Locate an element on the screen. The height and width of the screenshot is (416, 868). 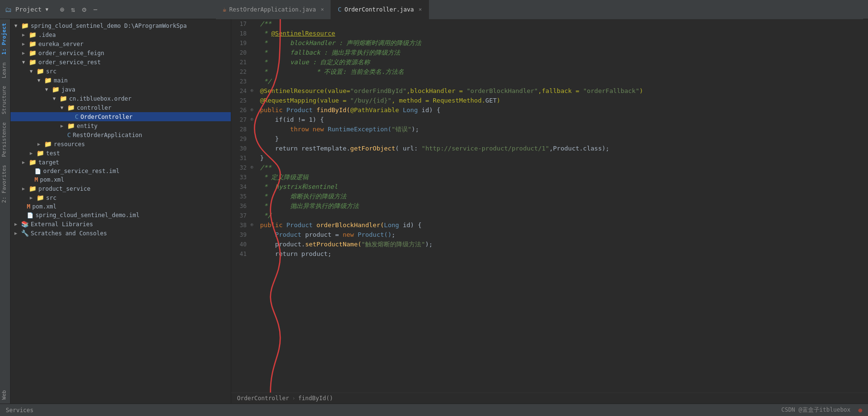
root-label: spring_cloud_sentinel_demo D:\AProgramWo… is located at coordinates (108, 26).